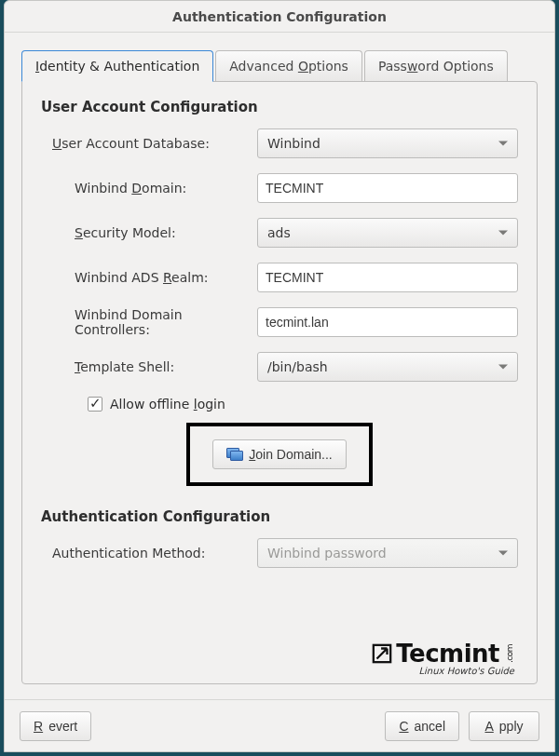 The image size is (559, 756). I want to click on join-domain-button: Join Domain..., so click(280, 454).